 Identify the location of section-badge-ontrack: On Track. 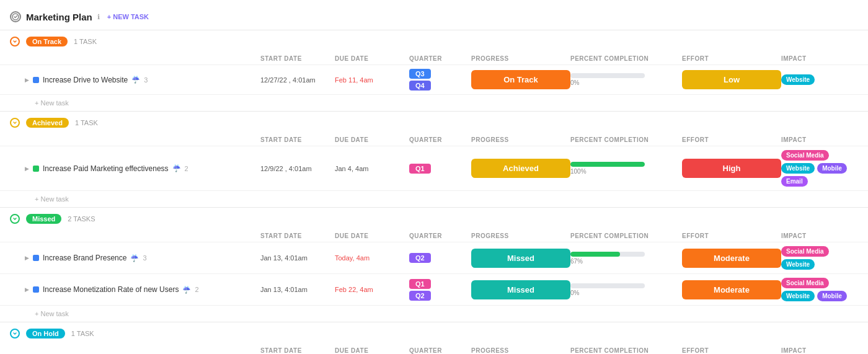
(47, 42).